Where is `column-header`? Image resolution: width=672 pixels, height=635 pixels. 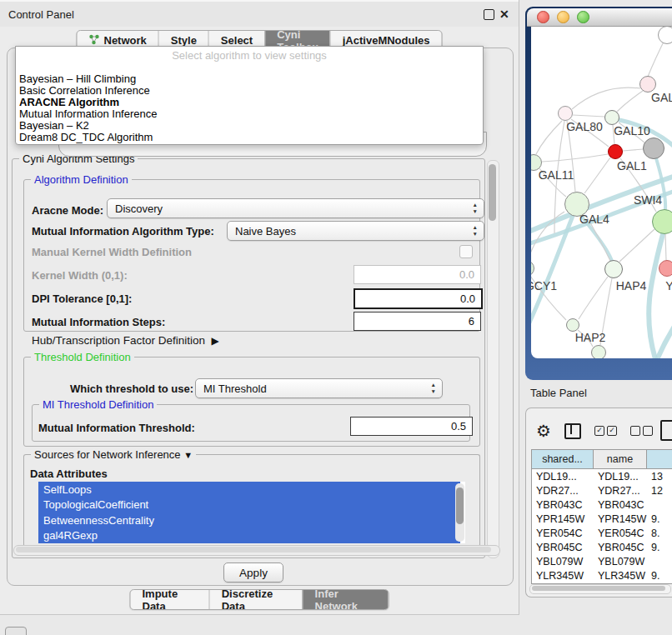 column-header is located at coordinates (659, 459).